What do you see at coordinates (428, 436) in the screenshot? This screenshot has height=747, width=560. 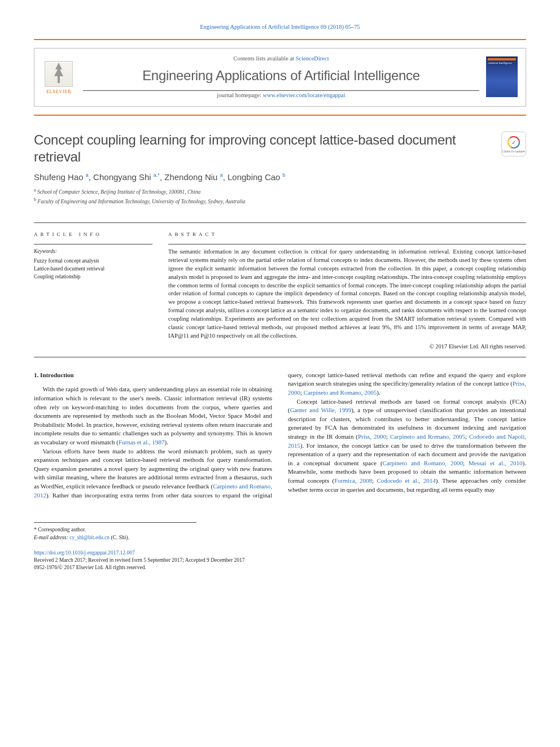 I see `cite-carpineto-2005b: Carpineto and Romano, 2005` at bounding box center [428, 436].